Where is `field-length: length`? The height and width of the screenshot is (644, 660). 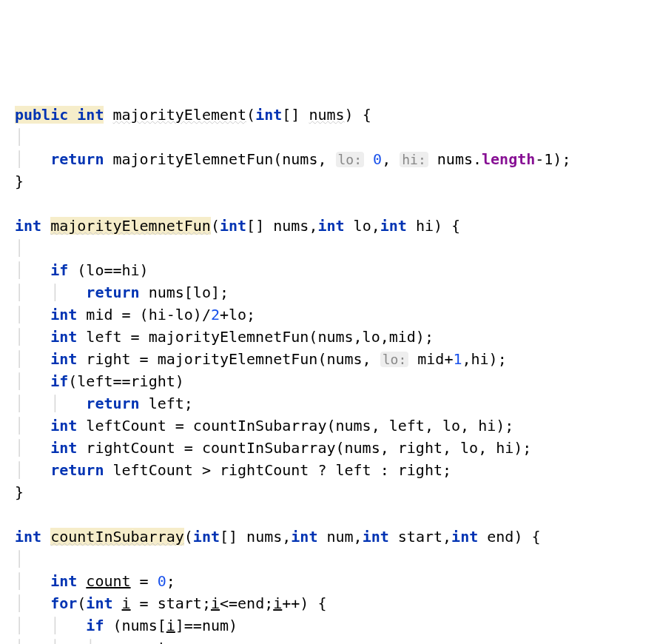 field-length: length is located at coordinates (508, 159).